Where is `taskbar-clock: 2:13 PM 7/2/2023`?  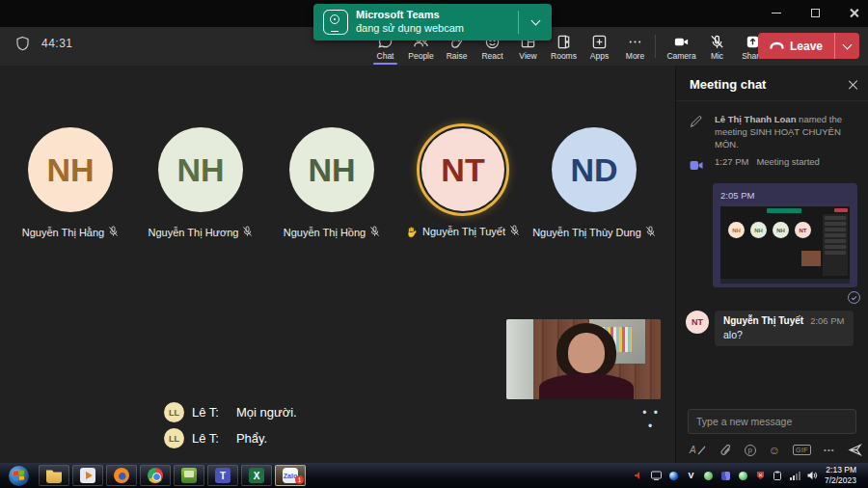 taskbar-clock: 2:13 PM 7/2/2023 is located at coordinates (843, 475).